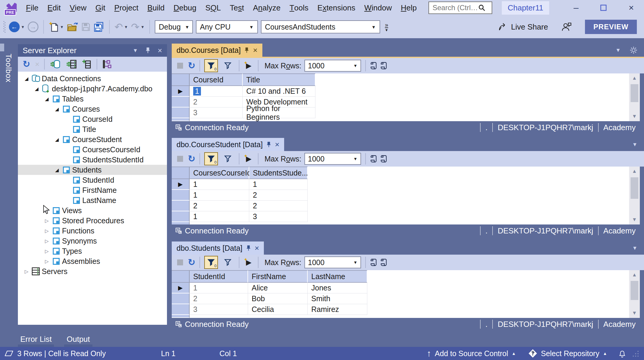 This screenshot has width=644, height=360. What do you see at coordinates (71, 64) in the screenshot?
I see `connect-to-server-icon` at bounding box center [71, 64].